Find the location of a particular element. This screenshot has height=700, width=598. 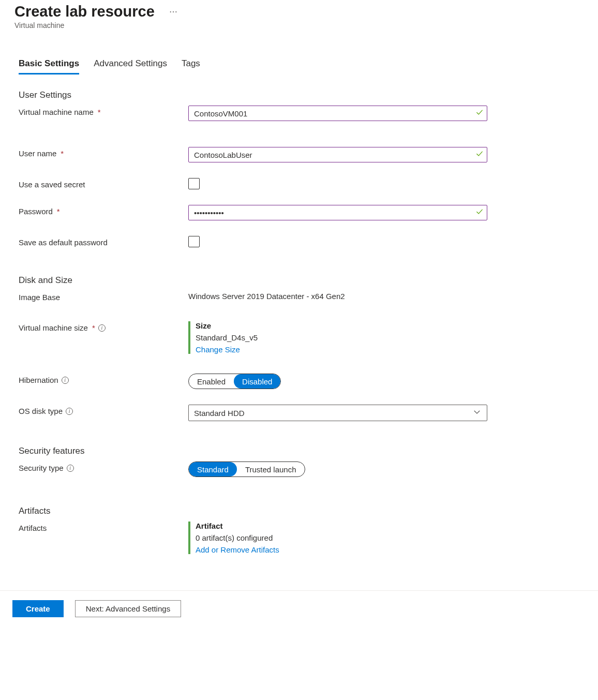

tab-tags: Tags is located at coordinates (191, 66).